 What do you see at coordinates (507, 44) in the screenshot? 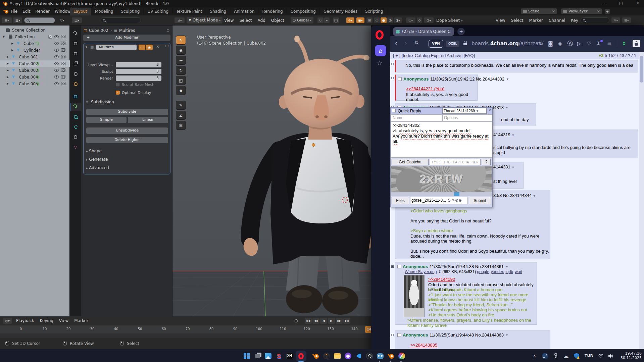
I see `address-url: boards.4chan.org/a/thread/` at bounding box center [507, 44].